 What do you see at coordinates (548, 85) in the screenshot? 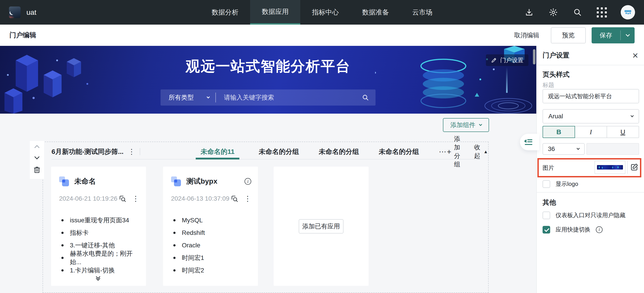
I see `title-field-label: 标题` at bounding box center [548, 85].